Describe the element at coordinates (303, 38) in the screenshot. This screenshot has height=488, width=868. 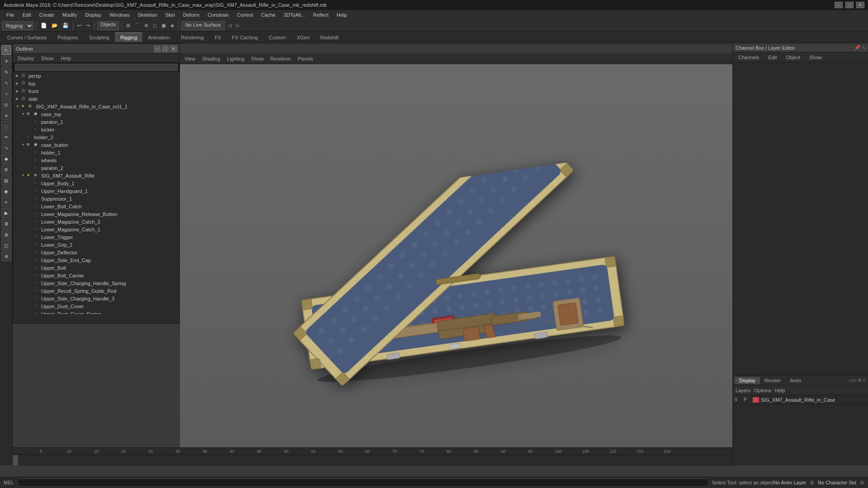
I see `tab-xgen: XGen` at that location.